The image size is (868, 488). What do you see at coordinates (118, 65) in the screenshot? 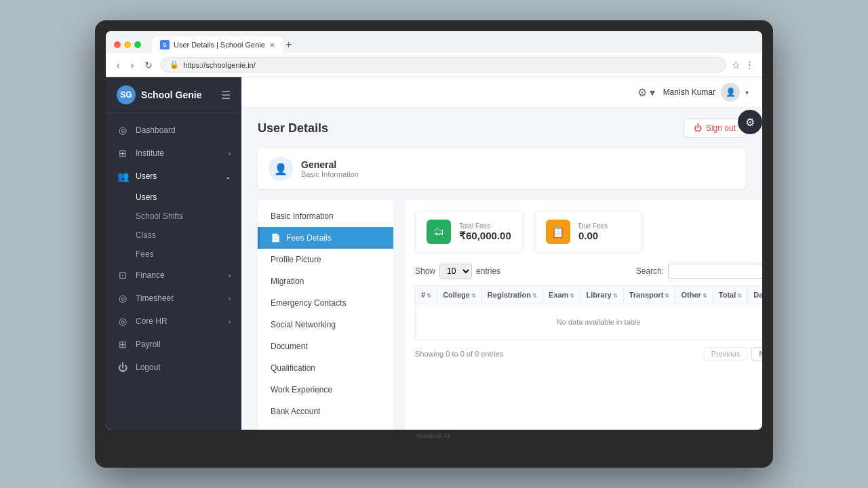
I see `back-button: ‹` at bounding box center [118, 65].